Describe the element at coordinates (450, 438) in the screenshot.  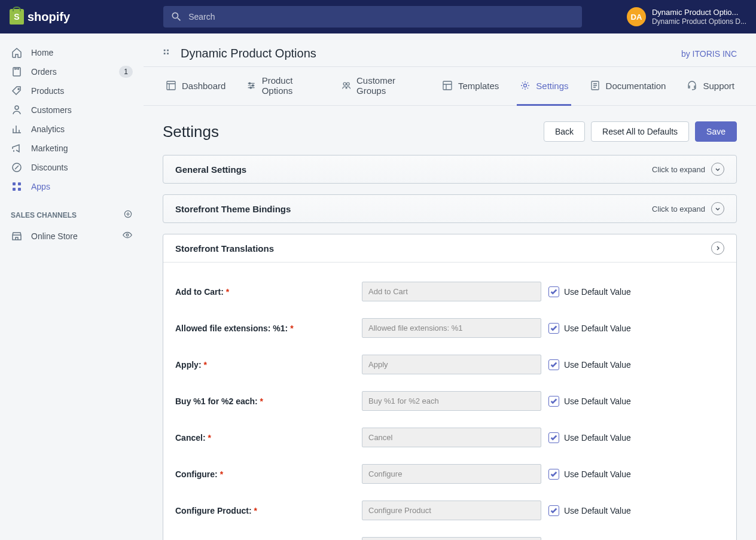
I see `translation-row: Cancel: * Use Default Value` at that location.